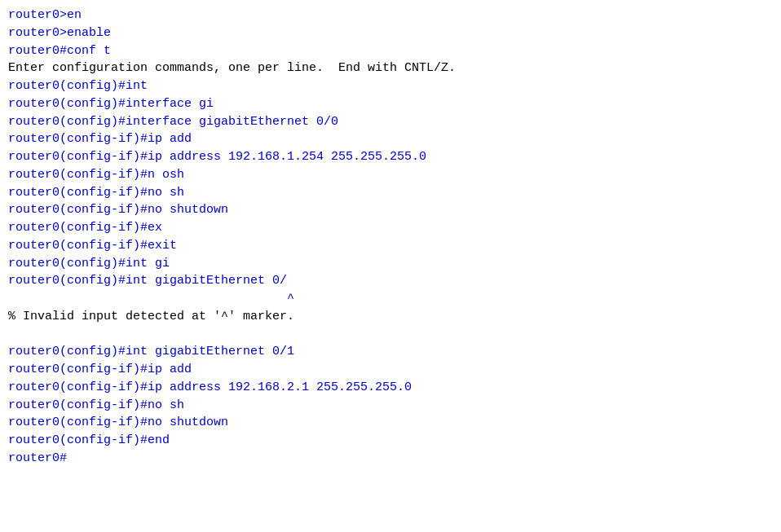  Describe the element at coordinates (390, 175) in the screenshot. I see `terminal-line: router0(config-if)#n osh` at that location.